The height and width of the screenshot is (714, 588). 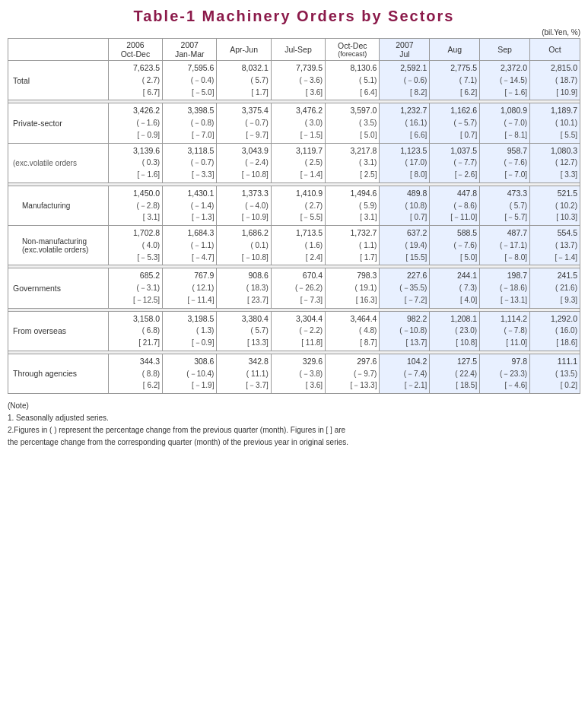 I want to click on data-cell: 1,114.2(－7.8)[ 11.0], so click(x=505, y=331).